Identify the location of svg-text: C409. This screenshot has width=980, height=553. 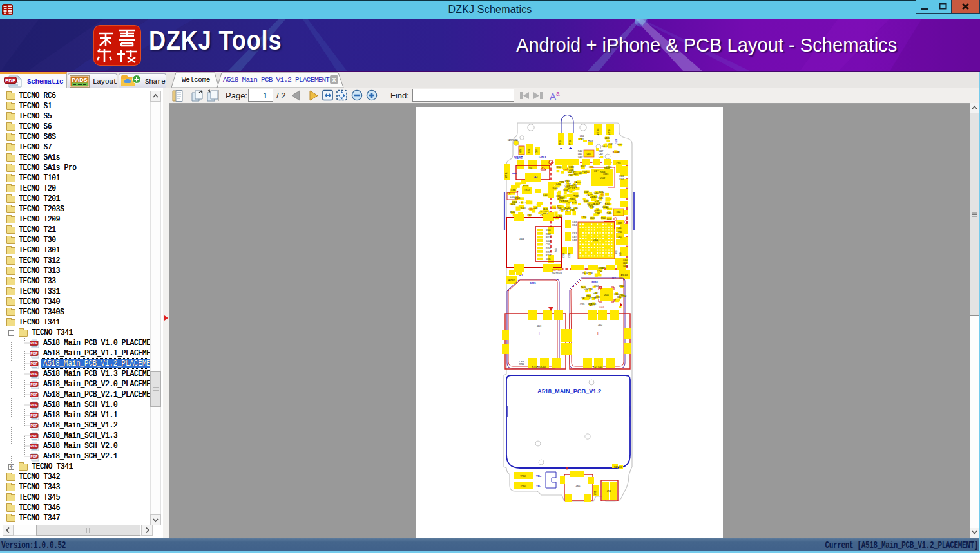
(581, 157).